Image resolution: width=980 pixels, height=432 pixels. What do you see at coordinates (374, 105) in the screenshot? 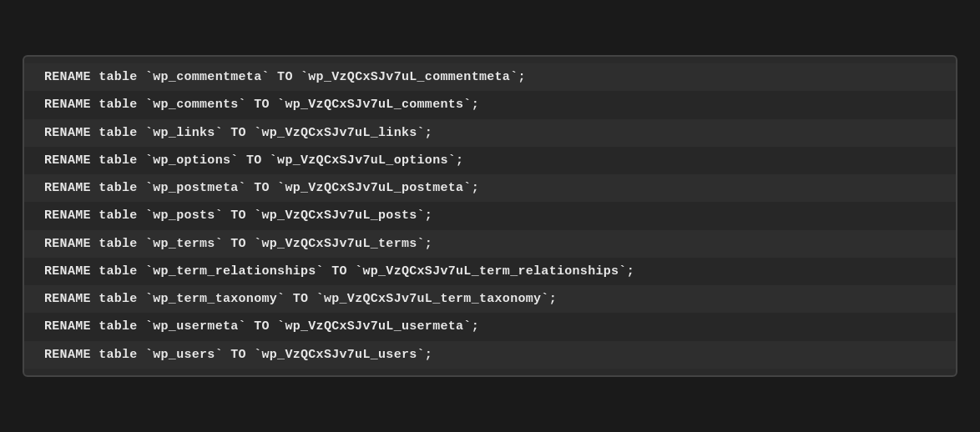
I see `to-table: `wp_VzQCxSJv7uL_comments`` at bounding box center [374, 105].